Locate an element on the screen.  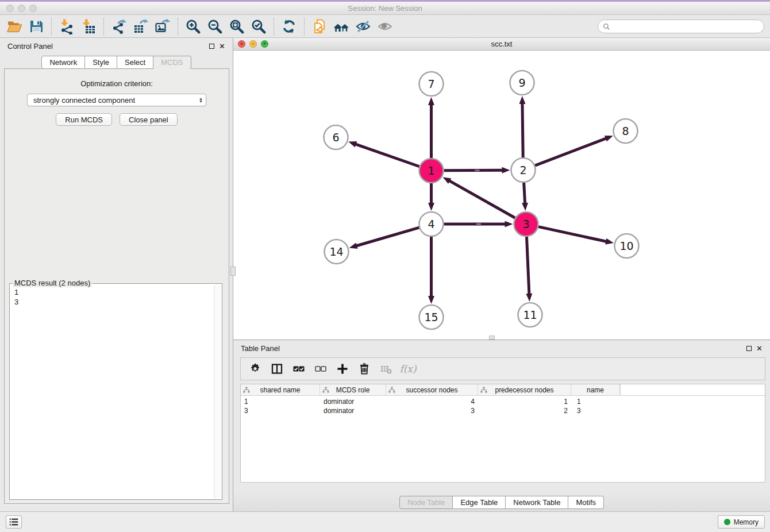
export-network-icon is located at coordinates (119, 26).